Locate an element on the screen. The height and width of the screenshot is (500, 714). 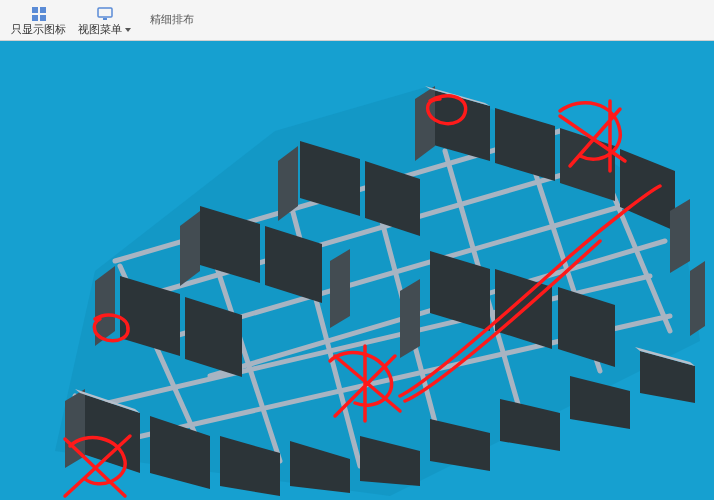
toolbar-group-left: 只显示图标 视图菜单 is located at coordinates (71, 20).